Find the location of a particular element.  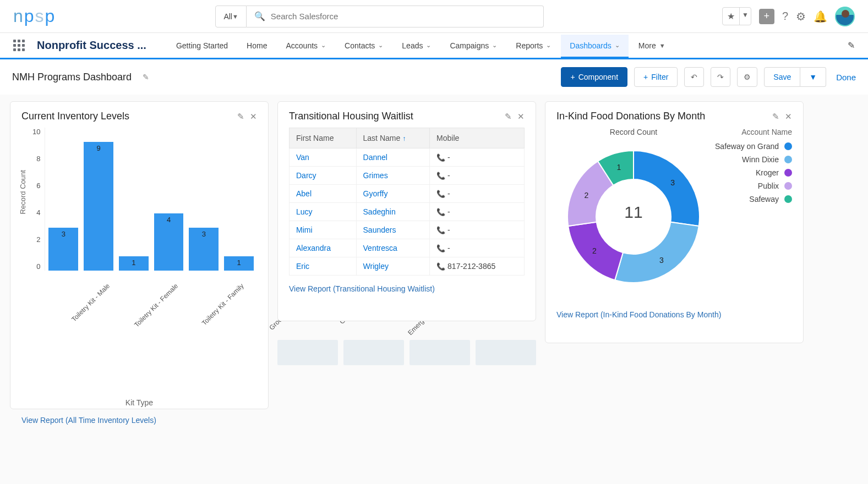

edit-title-icon: ✎ is located at coordinates (146, 77).